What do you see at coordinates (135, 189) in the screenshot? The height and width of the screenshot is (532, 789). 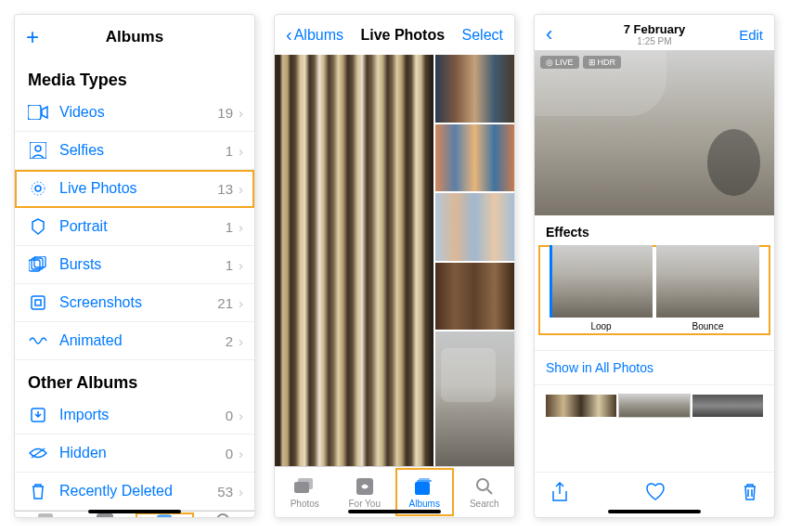 I see `row-live-photos: Live Photos 13 ›` at bounding box center [135, 189].